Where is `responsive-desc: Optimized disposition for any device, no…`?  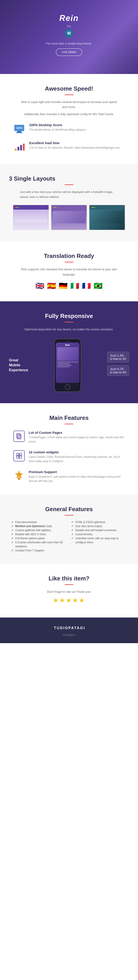 responsive-desc: Optimized disposition for any device, no… is located at coordinates (69, 329).